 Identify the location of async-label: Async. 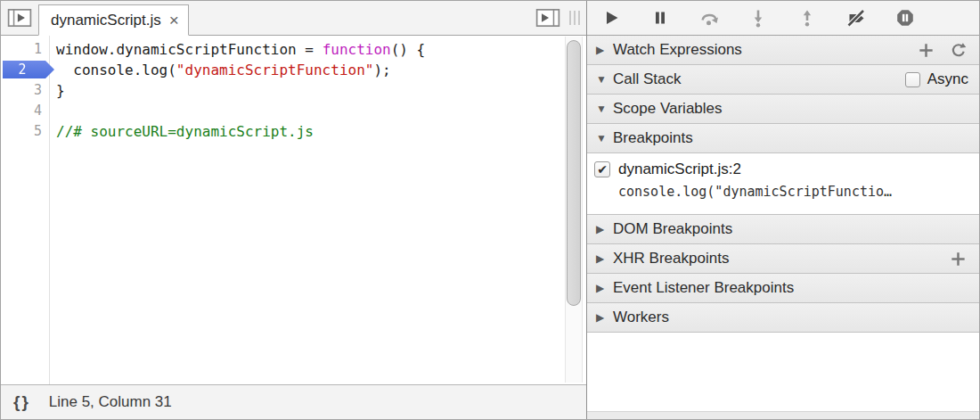
(948, 79).